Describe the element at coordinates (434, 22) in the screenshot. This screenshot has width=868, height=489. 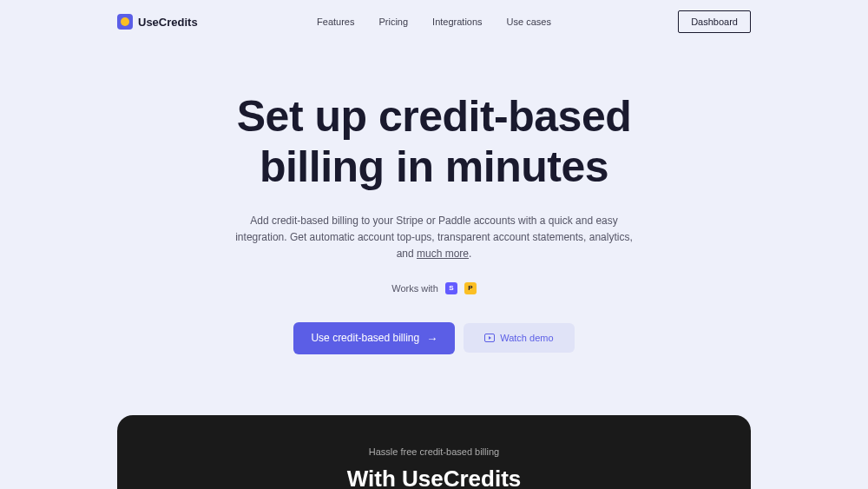
I see `header: UseCredits Features Pricing Integrations…` at that location.